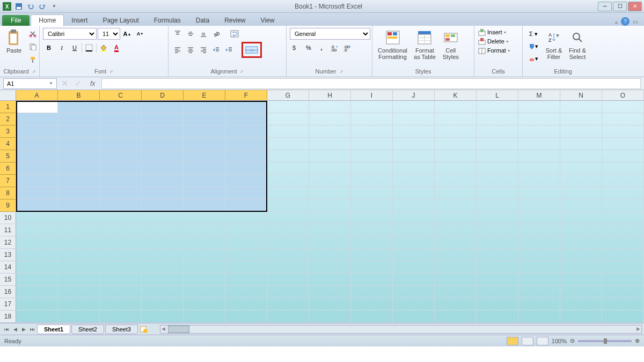 The width and height of the screenshot is (644, 362). I want to click on row-header-18: 18, so click(8, 316).